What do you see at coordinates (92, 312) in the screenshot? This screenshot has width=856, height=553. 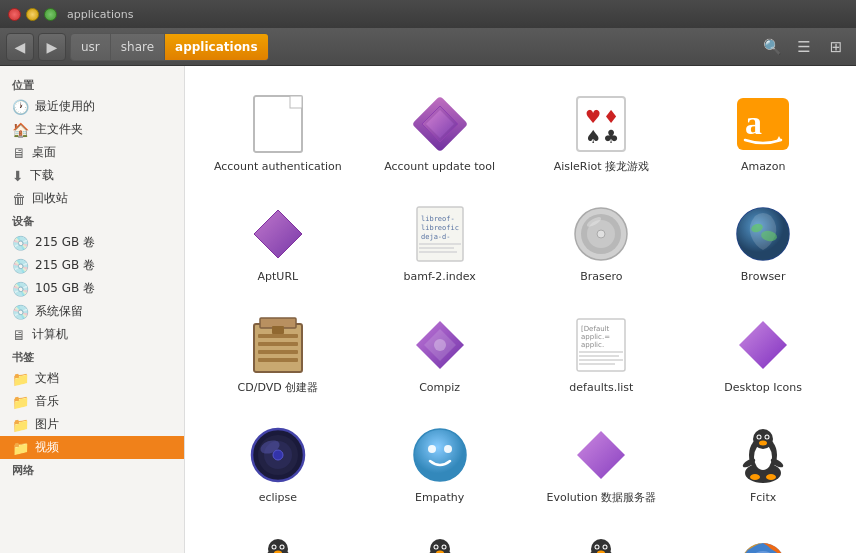 I see `sidebar-item-backup: 💿 系统保留` at bounding box center [92, 312].